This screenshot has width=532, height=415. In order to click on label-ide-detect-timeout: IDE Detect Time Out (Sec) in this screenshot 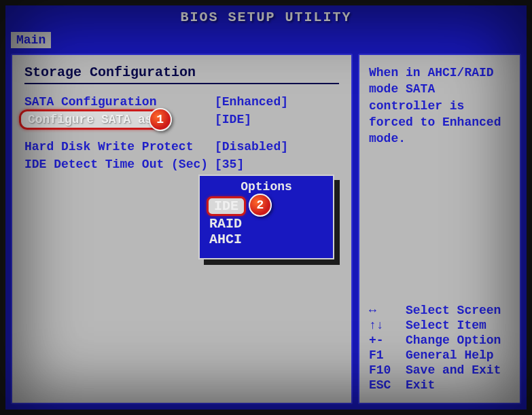, I will do `click(120, 164)`.